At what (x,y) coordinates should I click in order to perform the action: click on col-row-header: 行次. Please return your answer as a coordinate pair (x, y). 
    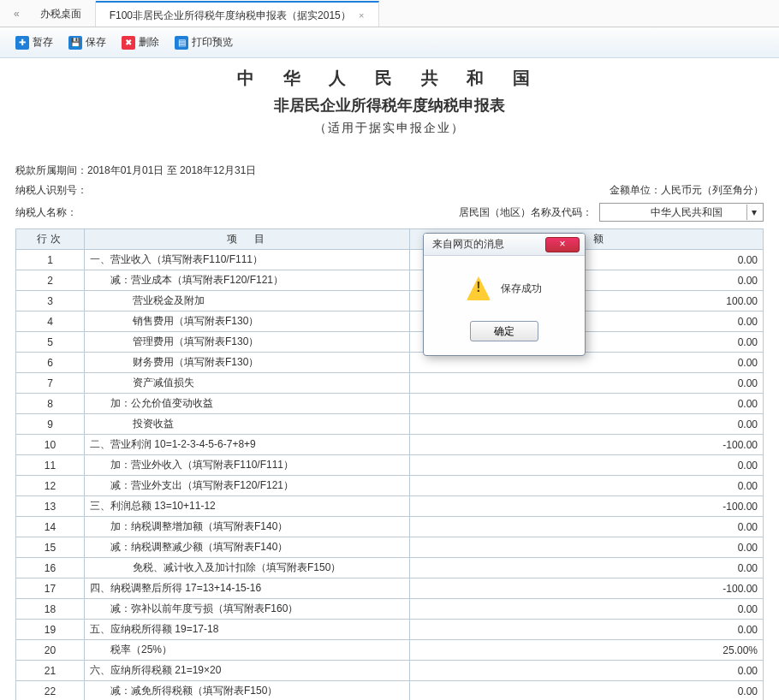
    Looking at the image, I should click on (51, 240).